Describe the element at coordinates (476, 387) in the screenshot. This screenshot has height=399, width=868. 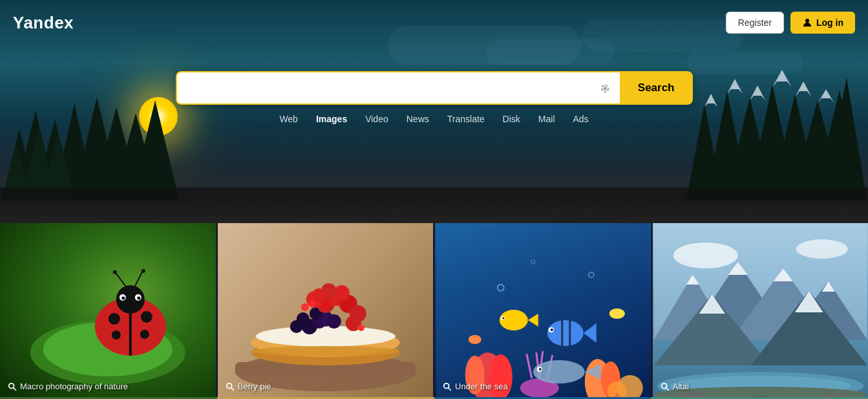
I see `gallery-caption-sea: Under the sea` at that location.